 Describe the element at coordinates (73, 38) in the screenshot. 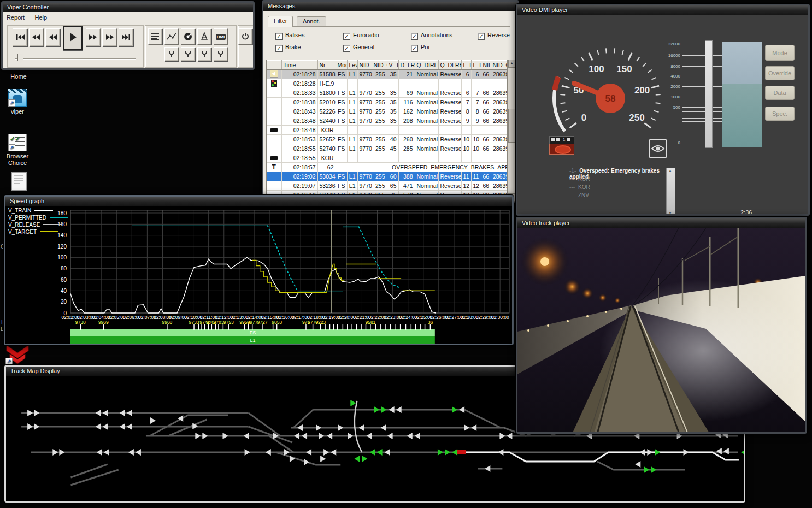

I see `play-button` at that location.